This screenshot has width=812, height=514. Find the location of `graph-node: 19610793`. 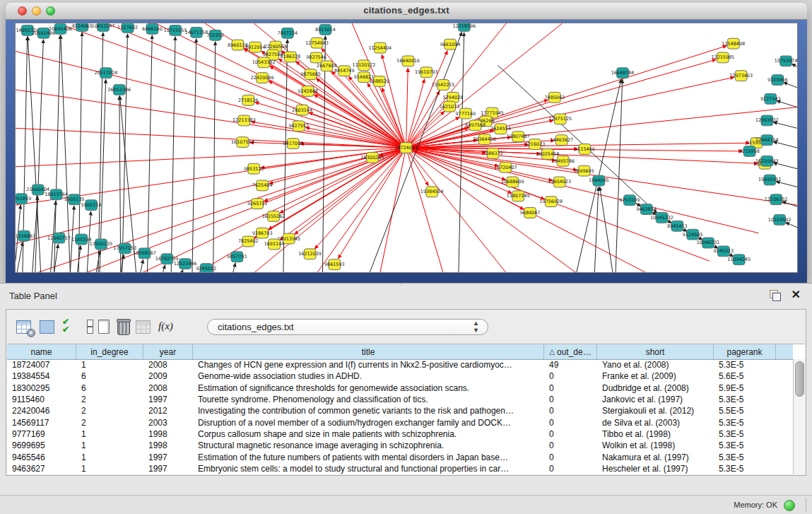

graph-node: 19610793 is located at coordinates (427, 72).